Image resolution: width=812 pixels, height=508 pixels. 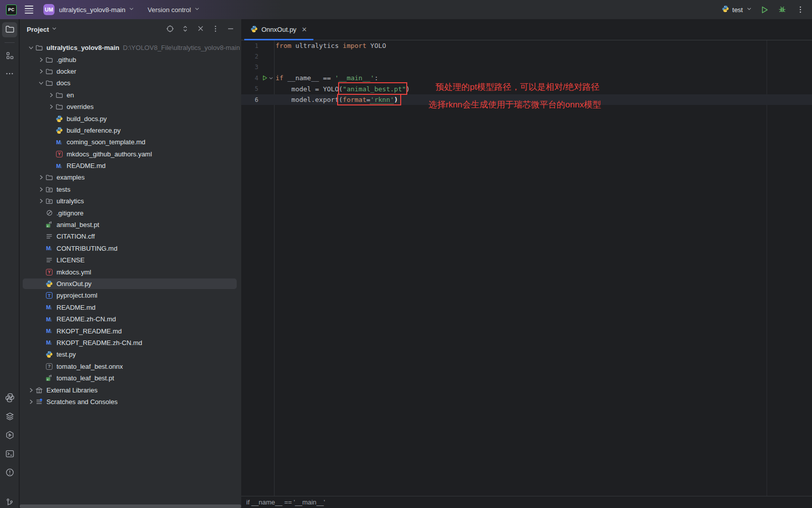 I want to click on toolwindow-button-python-console, so click(x=10, y=399).